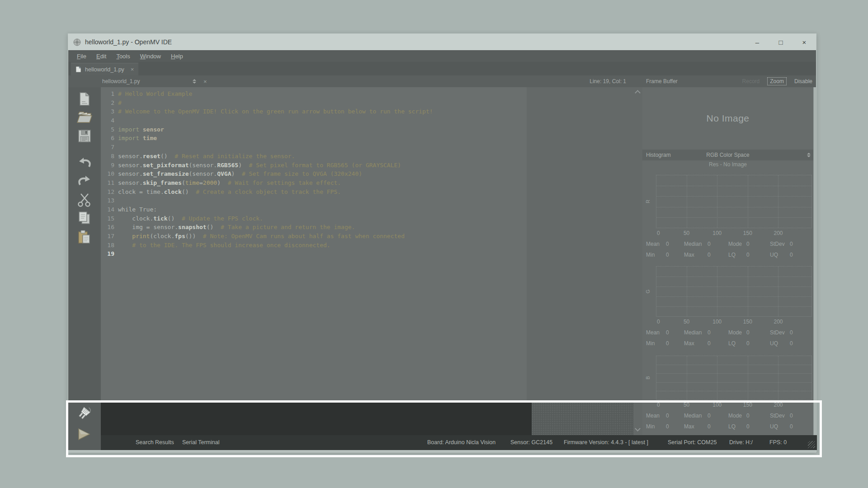  What do you see at coordinates (85, 162) in the screenshot?
I see `undo-button` at bounding box center [85, 162].